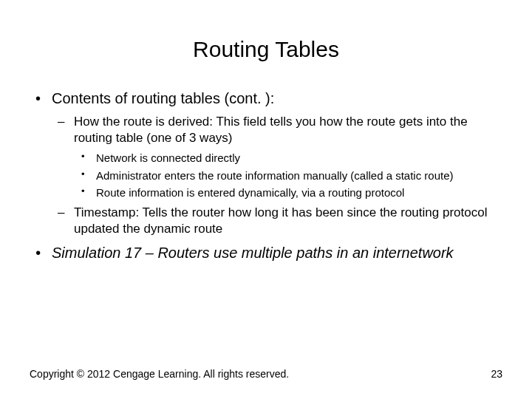  I want to click on list-item: Simulation 17 – Routers use multiple pat…, so click(266, 253).